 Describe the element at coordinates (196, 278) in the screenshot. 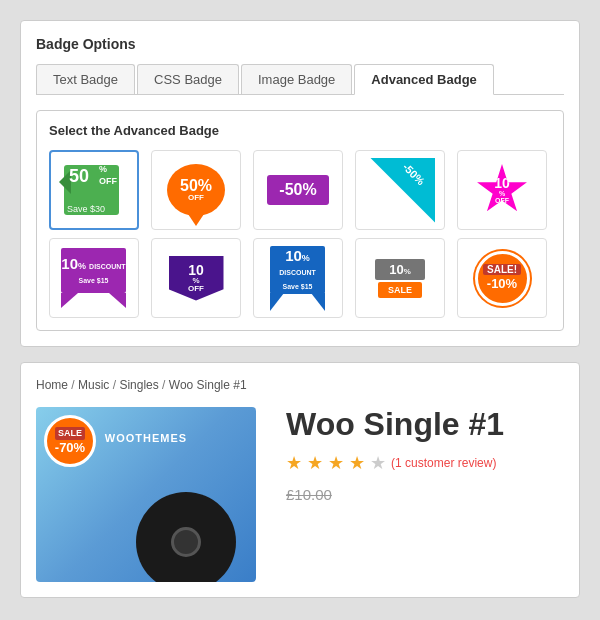

I see `badge-item-7: 10%OFF` at that location.